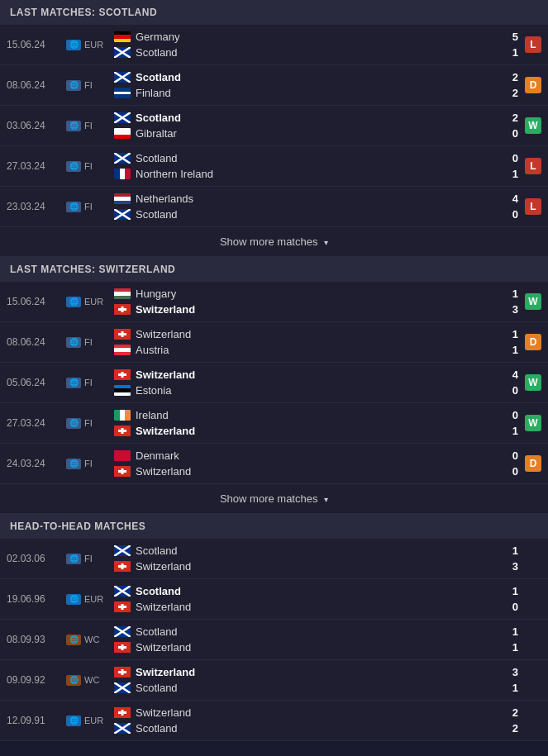 The width and height of the screenshot is (548, 756). What do you see at coordinates (274, 242) in the screenshot?
I see `scotland-show-more: Show more matches ▾` at bounding box center [274, 242].